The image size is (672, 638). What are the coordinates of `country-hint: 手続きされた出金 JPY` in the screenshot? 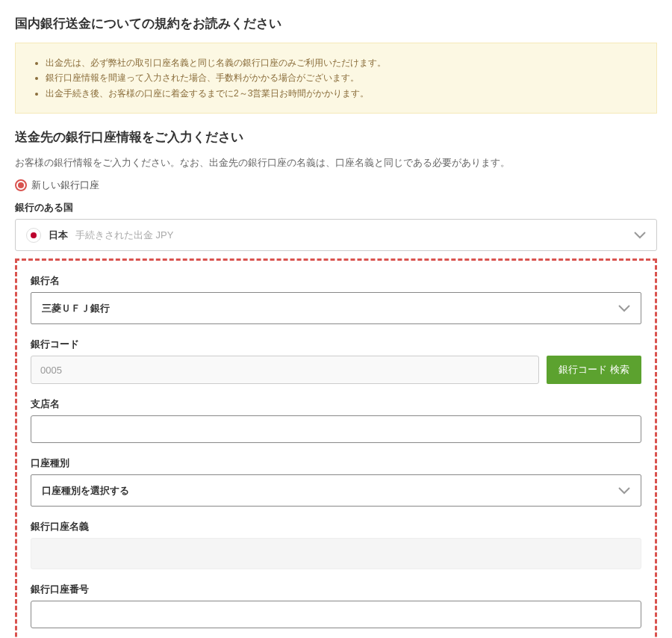 It's located at (124, 235).